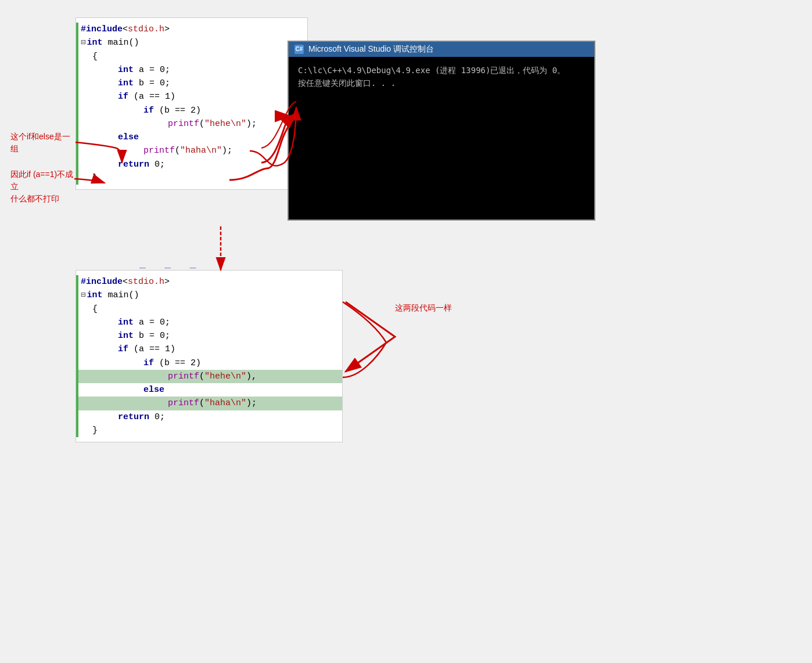  I want to click on code-line-highlight: printf("hehe\n"),, so click(209, 376).